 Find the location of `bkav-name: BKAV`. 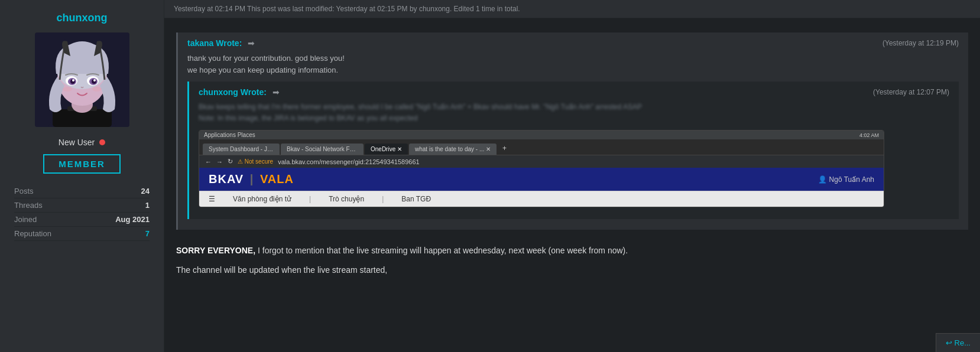

bkav-name: BKAV is located at coordinates (226, 179).